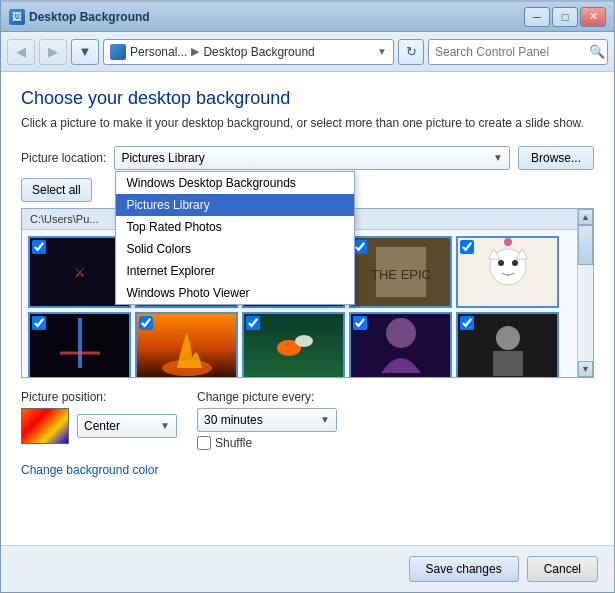 The height and width of the screenshot is (593, 615). What do you see at coordinates (21, 52) in the screenshot?
I see `back-button: ◀` at bounding box center [21, 52].